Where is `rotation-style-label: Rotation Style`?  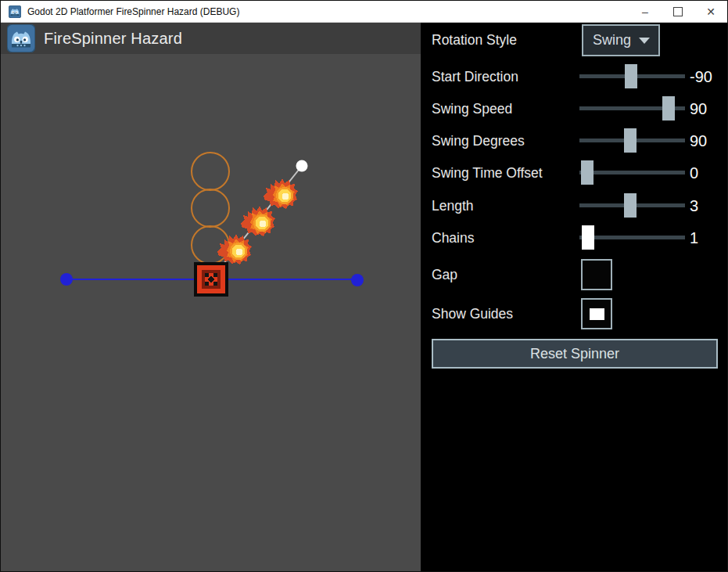
rotation-style-label: Rotation Style is located at coordinates (474, 41).